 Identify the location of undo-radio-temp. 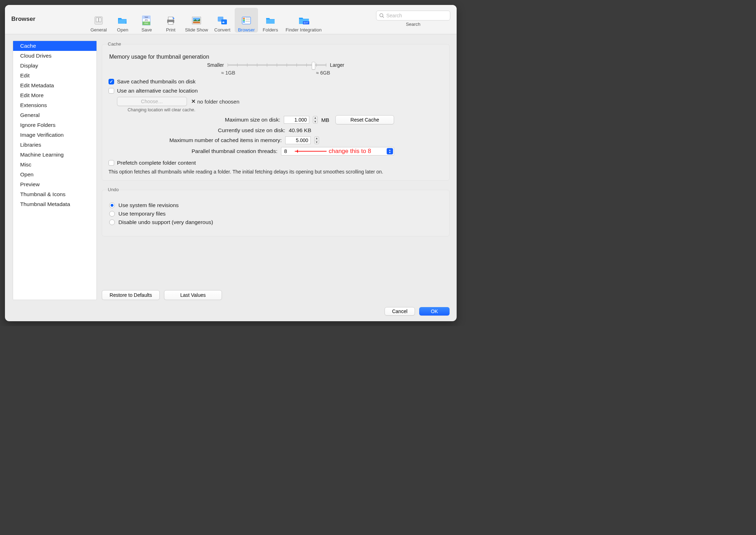
(112, 214).